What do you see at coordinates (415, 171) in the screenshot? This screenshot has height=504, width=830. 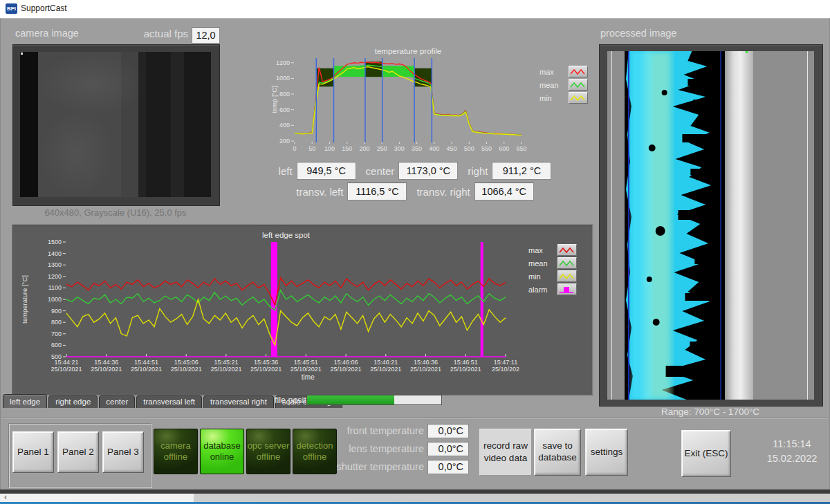 I see `readout-row-1: left949,5 °C center1173,0 °C right911,2 …` at bounding box center [415, 171].